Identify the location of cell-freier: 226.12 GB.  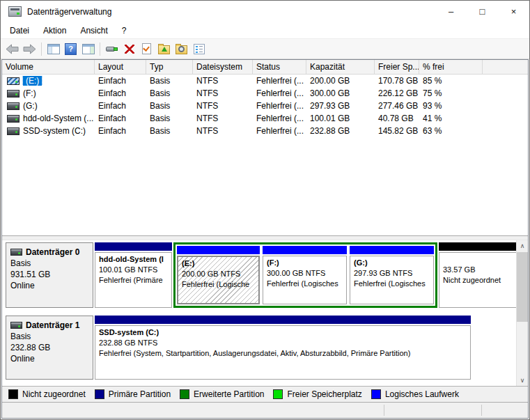
(397, 93).